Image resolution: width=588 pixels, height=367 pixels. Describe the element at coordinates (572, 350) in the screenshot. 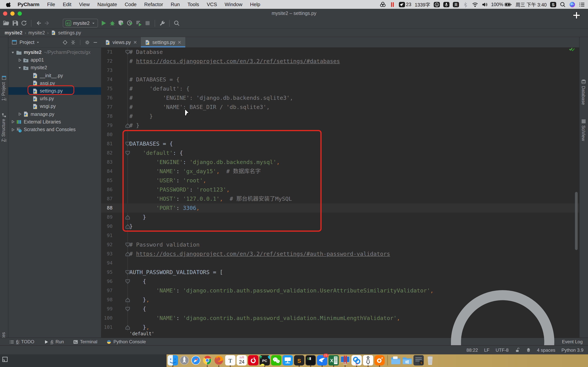

I see `python-interpreter: Python 3.9` at that location.